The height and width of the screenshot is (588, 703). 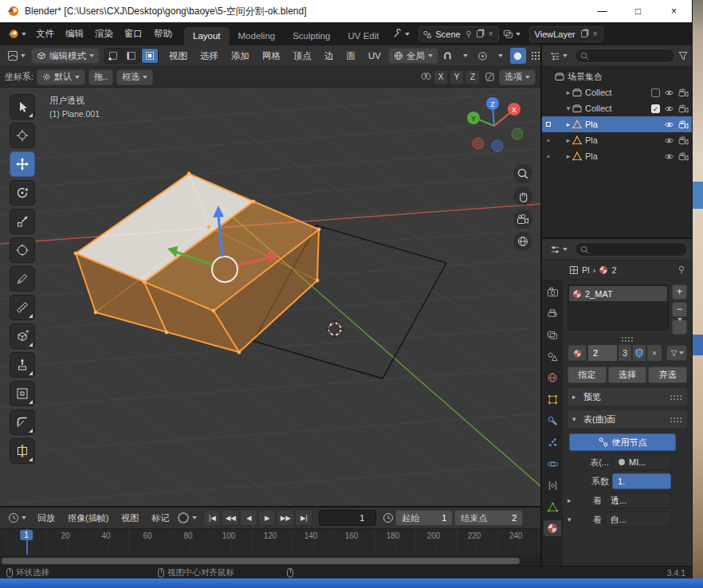 I want to click on close-button: ×, so click(x=674, y=11).